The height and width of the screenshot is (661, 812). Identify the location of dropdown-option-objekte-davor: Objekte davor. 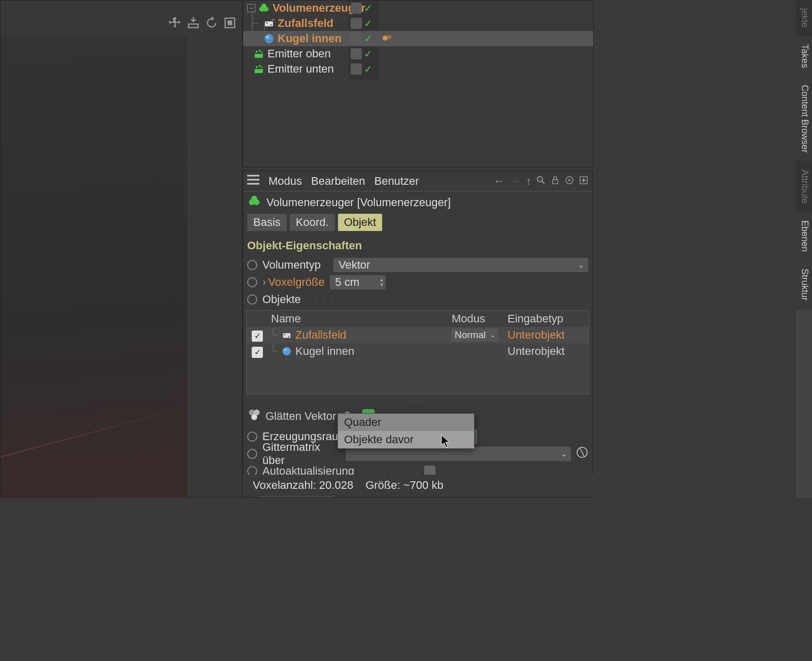
(406, 440).